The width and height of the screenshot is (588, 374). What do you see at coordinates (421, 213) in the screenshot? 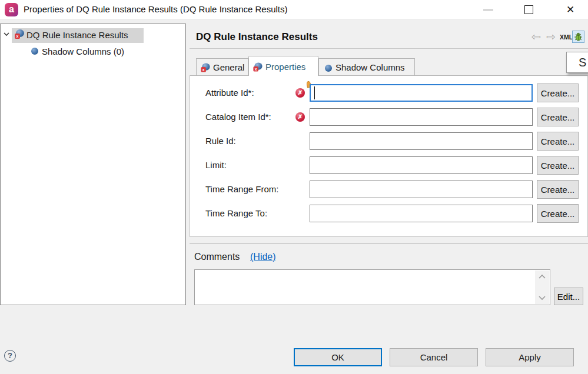
I see `time-range-to-input` at bounding box center [421, 213].